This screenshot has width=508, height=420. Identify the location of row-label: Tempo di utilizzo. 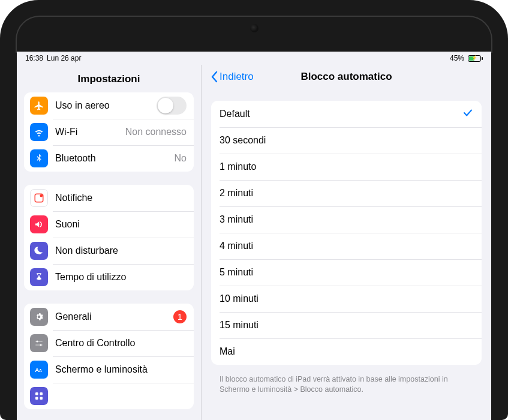
(121, 277).